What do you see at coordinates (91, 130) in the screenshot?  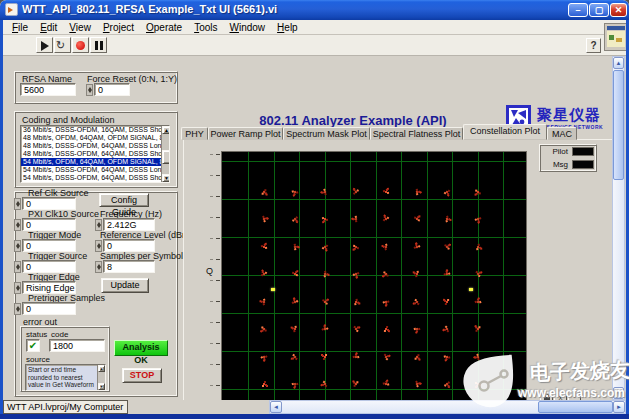 I see `list-item: 36 Mbit/s, DSSS-OFDM, 16QAM, DSSS Short,…` at bounding box center [91, 130].